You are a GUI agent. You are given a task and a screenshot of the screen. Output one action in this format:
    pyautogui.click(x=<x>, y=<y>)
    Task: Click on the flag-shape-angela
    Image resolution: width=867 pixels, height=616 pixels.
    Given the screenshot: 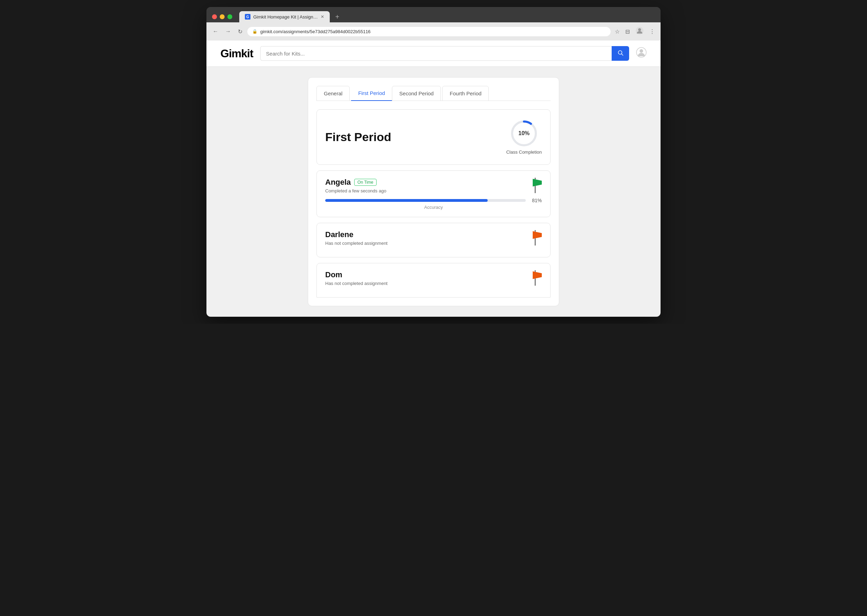 What is the action you would take?
    pyautogui.click(x=537, y=183)
    